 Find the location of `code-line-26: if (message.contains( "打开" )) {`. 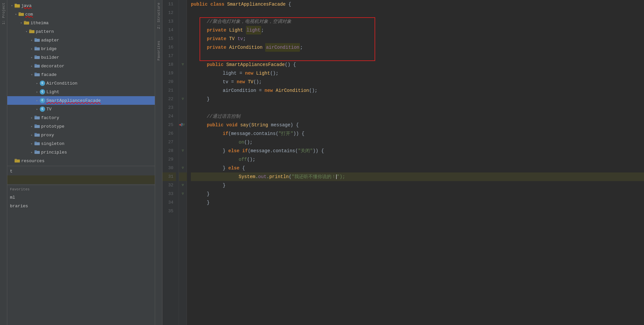

code-line-26: if (message.contains( "打开" )) { is located at coordinates (418, 134).